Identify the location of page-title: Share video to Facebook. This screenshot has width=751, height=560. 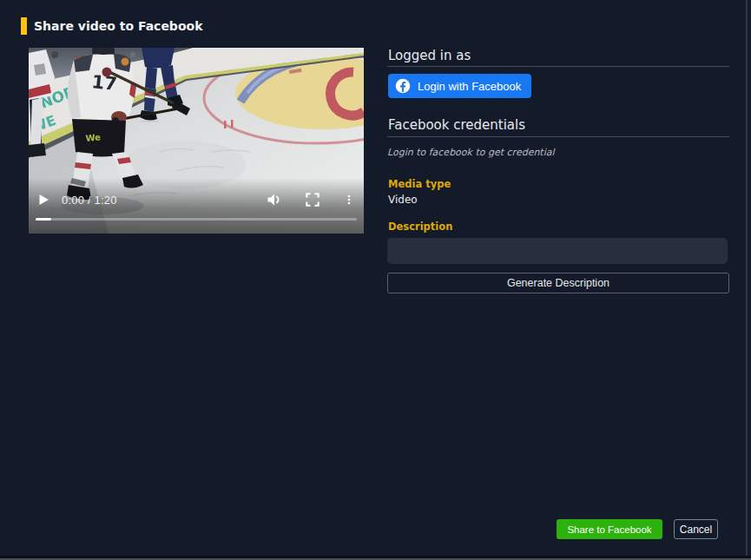
(118, 26).